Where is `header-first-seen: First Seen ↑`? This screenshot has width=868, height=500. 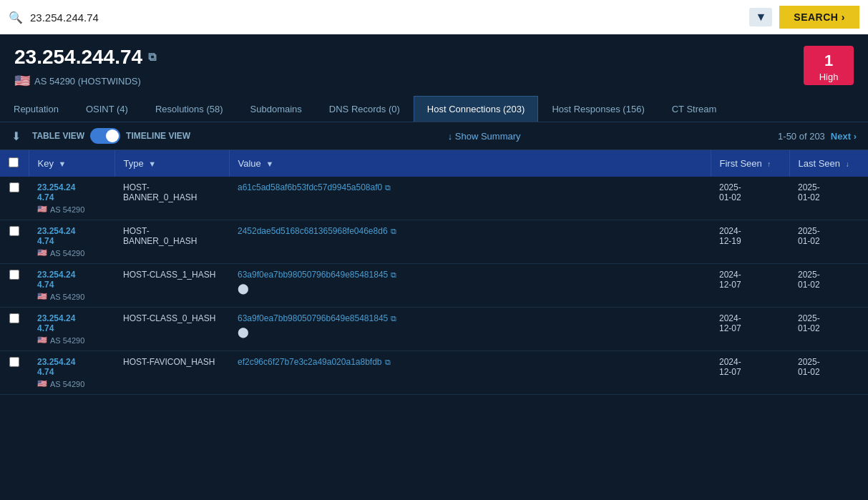
header-first-seen: First Seen ↑ is located at coordinates (750, 163).